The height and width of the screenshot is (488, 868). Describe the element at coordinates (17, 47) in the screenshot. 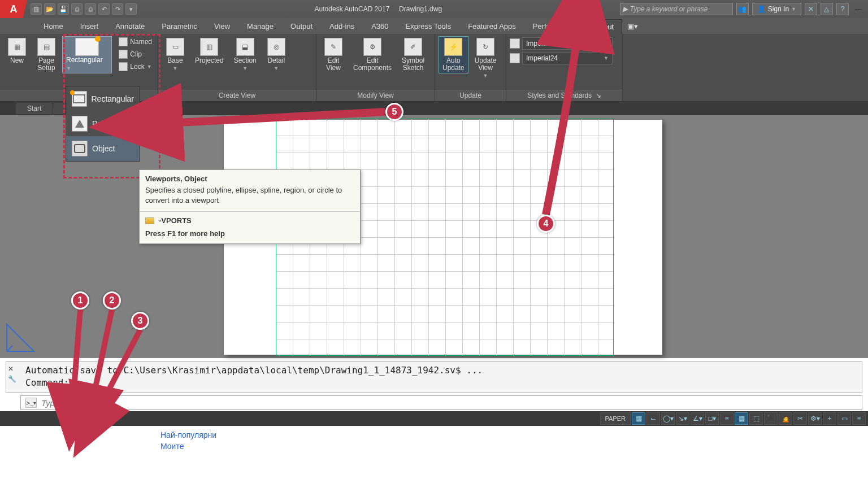

I see `new-layout-icon: ▦` at that location.